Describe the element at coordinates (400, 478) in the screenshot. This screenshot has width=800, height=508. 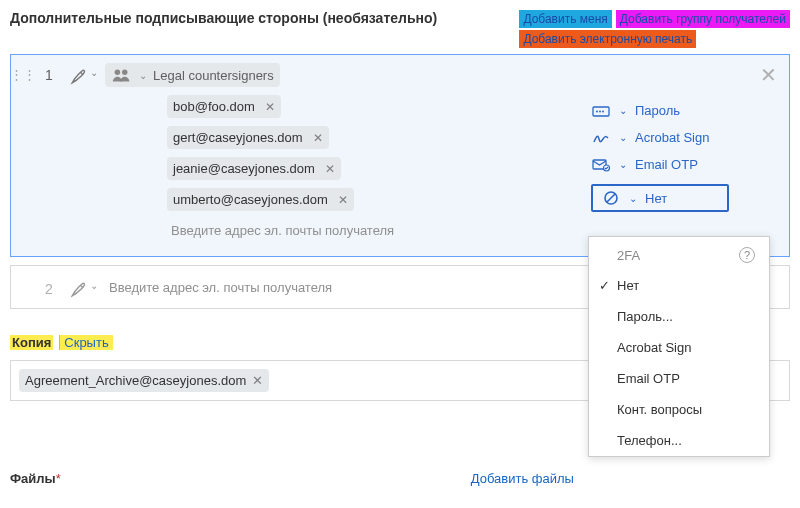
I see `files-section: Файлы* Добавить файлы` at that location.